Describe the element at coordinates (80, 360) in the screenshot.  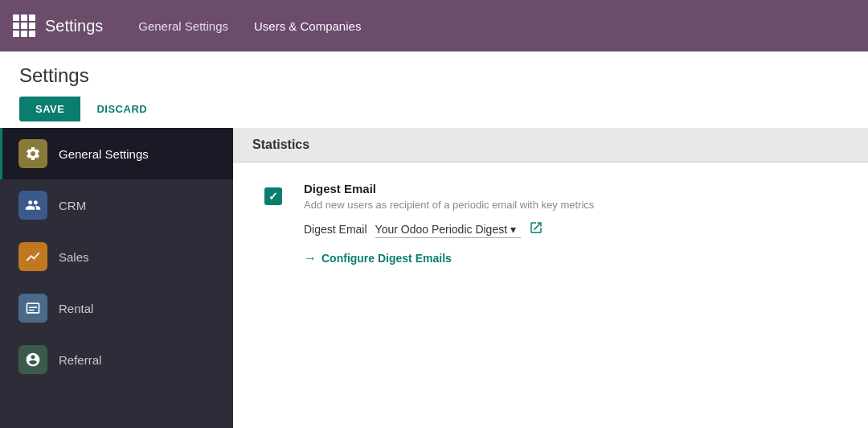
I see `sidebar-label-referral: Referral` at that location.